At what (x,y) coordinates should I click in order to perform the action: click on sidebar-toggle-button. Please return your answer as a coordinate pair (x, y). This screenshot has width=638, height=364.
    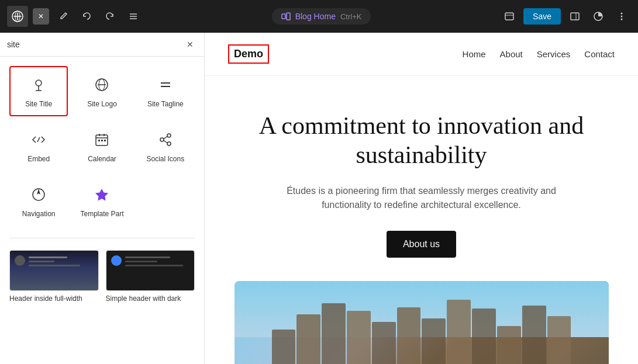
    Looking at the image, I should click on (575, 16).